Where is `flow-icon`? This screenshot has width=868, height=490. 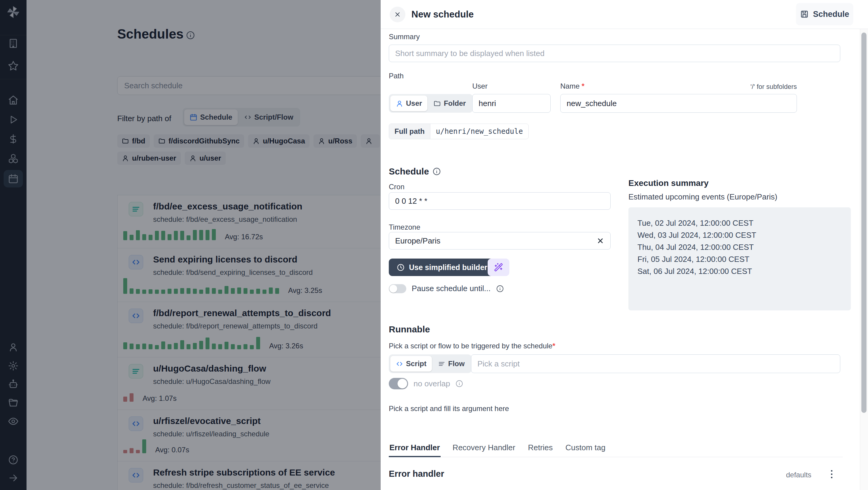
flow-icon is located at coordinates (442, 364).